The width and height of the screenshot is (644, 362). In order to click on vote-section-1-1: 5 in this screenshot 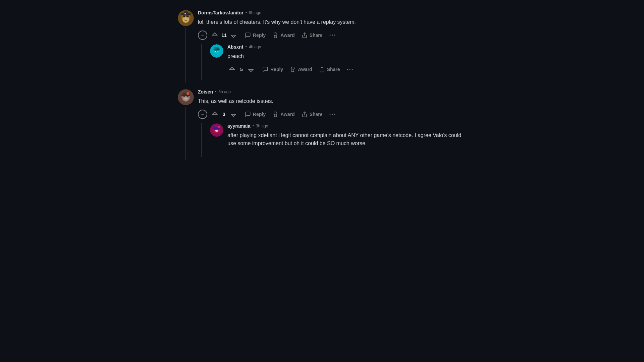, I will do `click(241, 69)`.